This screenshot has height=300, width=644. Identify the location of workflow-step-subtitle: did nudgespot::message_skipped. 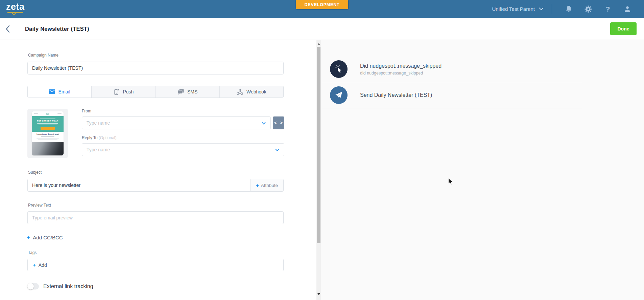
(401, 73).